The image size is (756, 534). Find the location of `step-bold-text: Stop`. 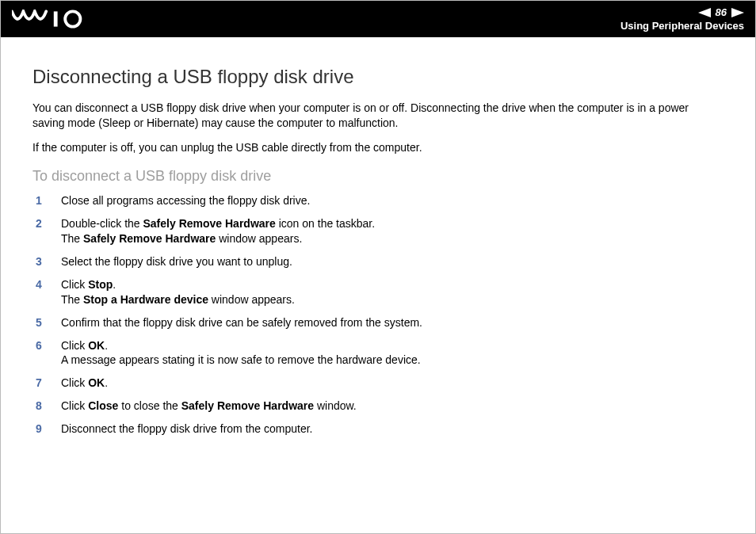

step-bold-text: Stop is located at coordinates (100, 284).